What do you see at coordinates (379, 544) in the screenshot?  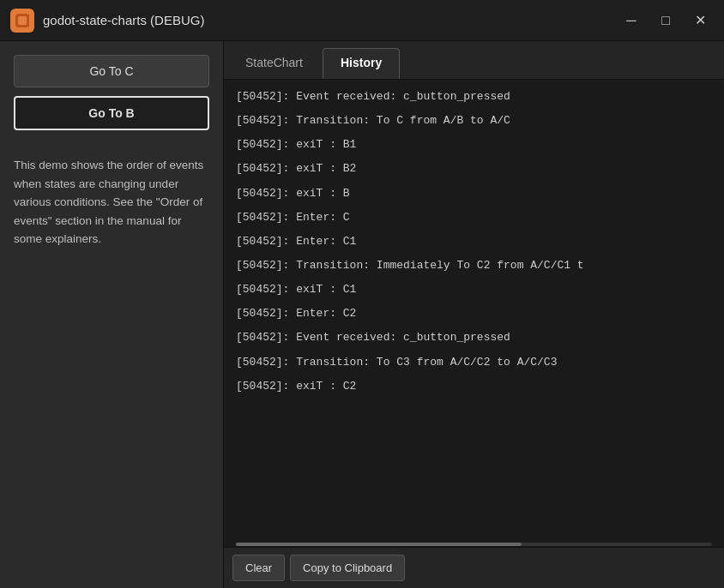 I see `scroll-thumb` at bounding box center [379, 544].